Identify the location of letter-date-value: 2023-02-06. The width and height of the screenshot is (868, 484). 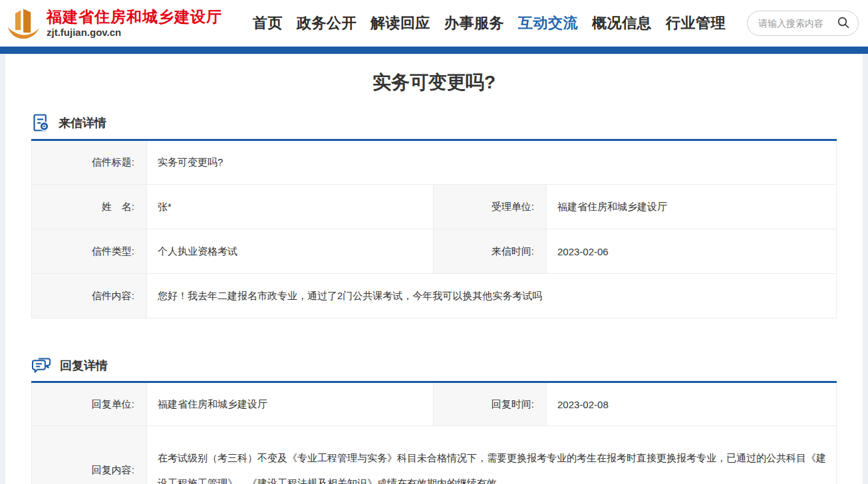
(691, 251).